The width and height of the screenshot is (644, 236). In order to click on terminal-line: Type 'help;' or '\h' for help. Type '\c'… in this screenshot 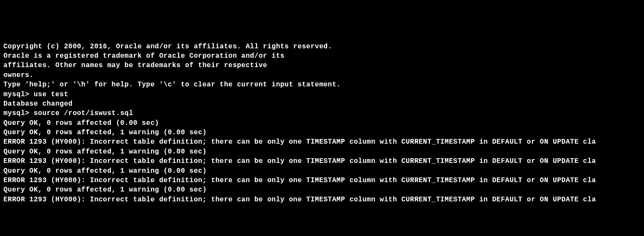, I will do `click(322, 85)`.